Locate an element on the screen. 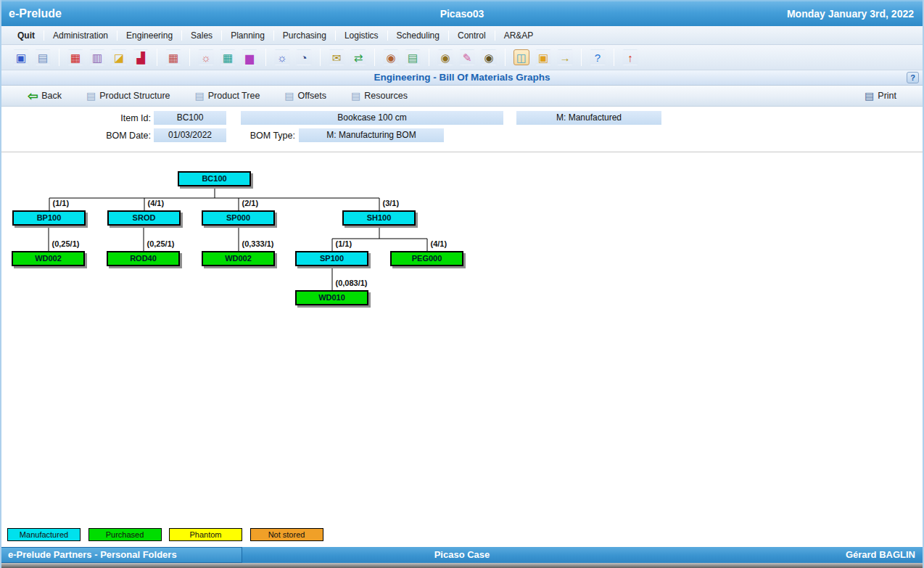 This screenshot has width=924, height=568. gantt-schedule-icon: ▤ is located at coordinates (413, 57).